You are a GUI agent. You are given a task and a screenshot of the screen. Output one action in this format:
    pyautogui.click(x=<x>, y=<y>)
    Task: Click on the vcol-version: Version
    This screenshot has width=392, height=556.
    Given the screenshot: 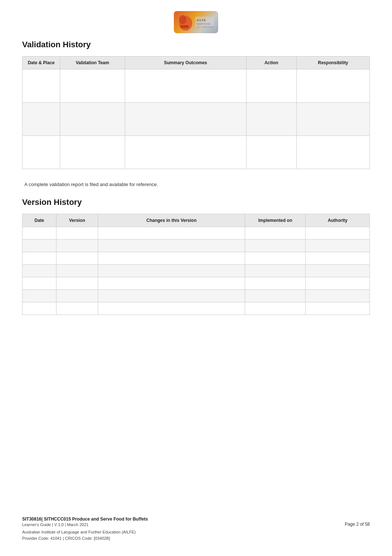 What is the action you would take?
    pyautogui.click(x=78, y=221)
    